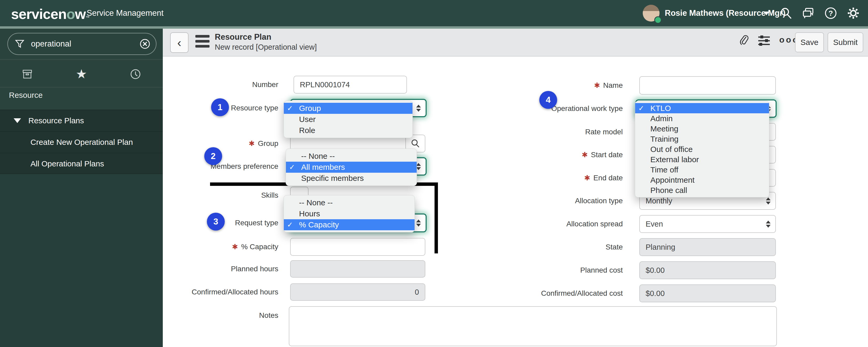 The image size is (868, 347). Describe the element at coordinates (27, 74) in the screenshot. I see `all-applications-icon` at that location.